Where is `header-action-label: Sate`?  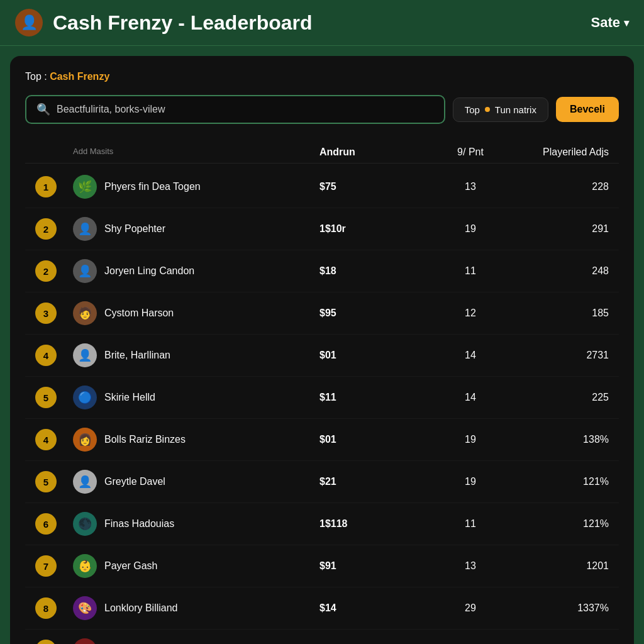 header-action-label: Sate is located at coordinates (606, 23).